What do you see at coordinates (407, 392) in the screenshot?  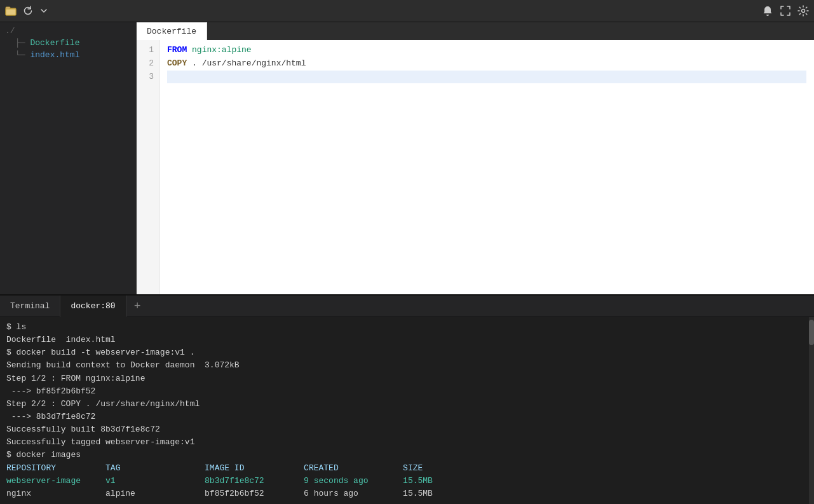 I see `terminal-line-6: ---> bf85f2b6bf52` at bounding box center [407, 392].